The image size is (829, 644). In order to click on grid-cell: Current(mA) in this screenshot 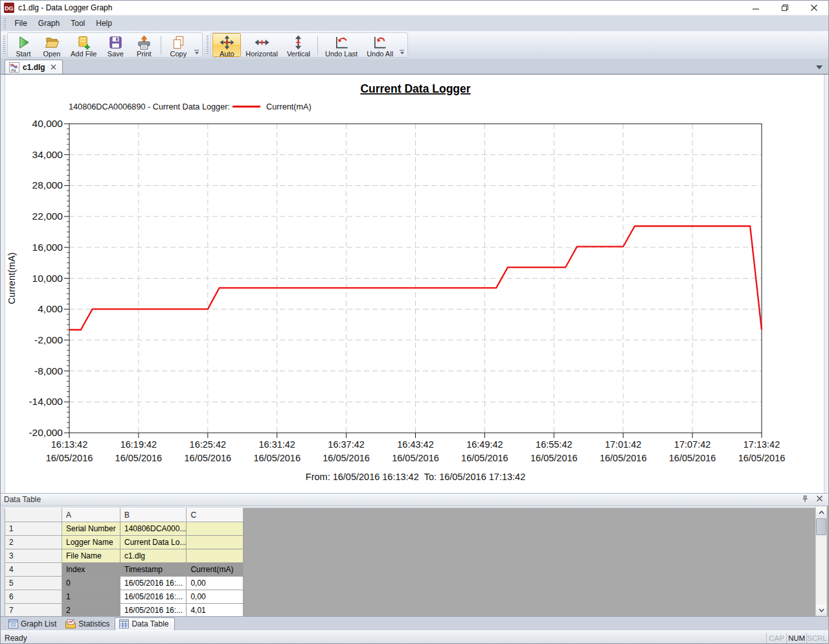, I will do `click(215, 570)`.